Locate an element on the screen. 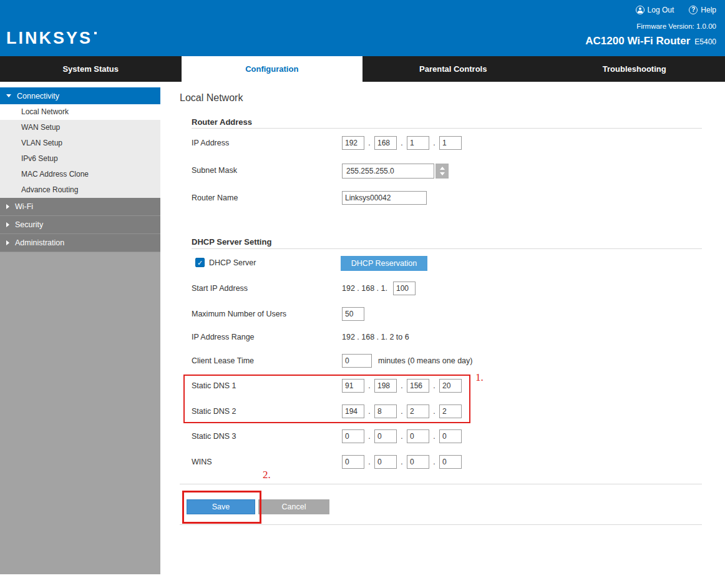 Image resolution: width=725 pixels, height=588 pixels. ip-range-label: IP Address Range is located at coordinates (223, 337).